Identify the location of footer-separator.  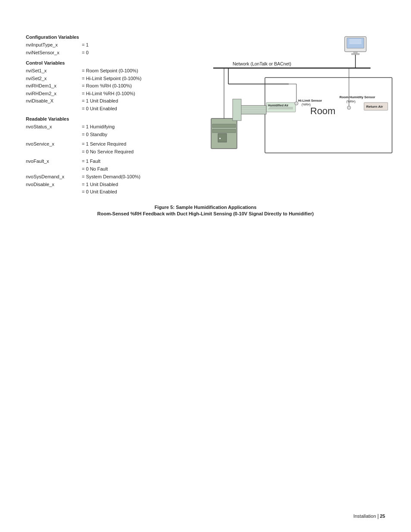
(378, 516).